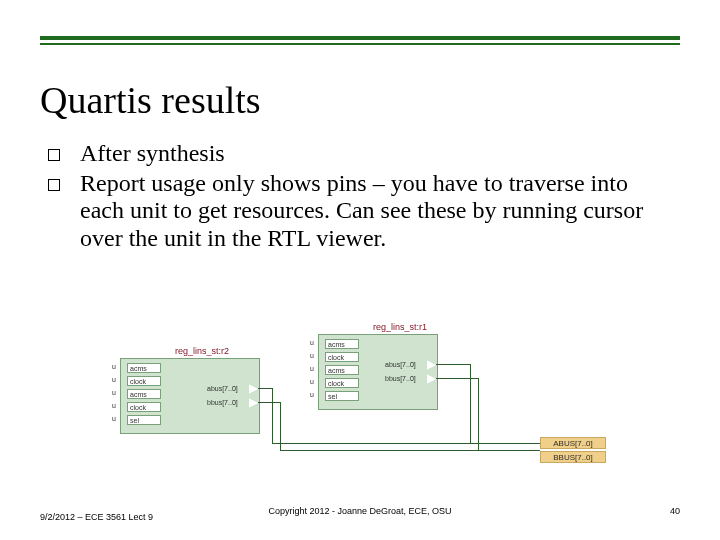 The height and width of the screenshot is (540, 720). Describe the element at coordinates (359, 154) in the screenshot. I see `bullet-item: After synthesis` at that location.